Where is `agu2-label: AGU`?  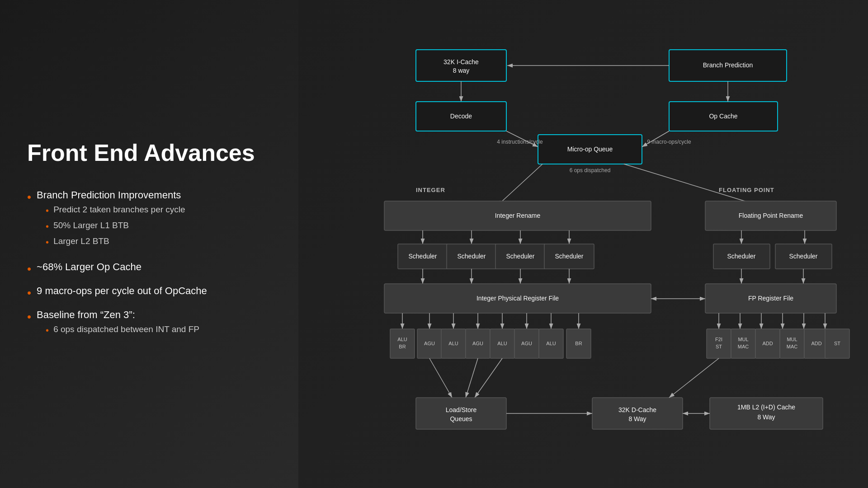
agu2-label: AGU is located at coordinates (478, 343).